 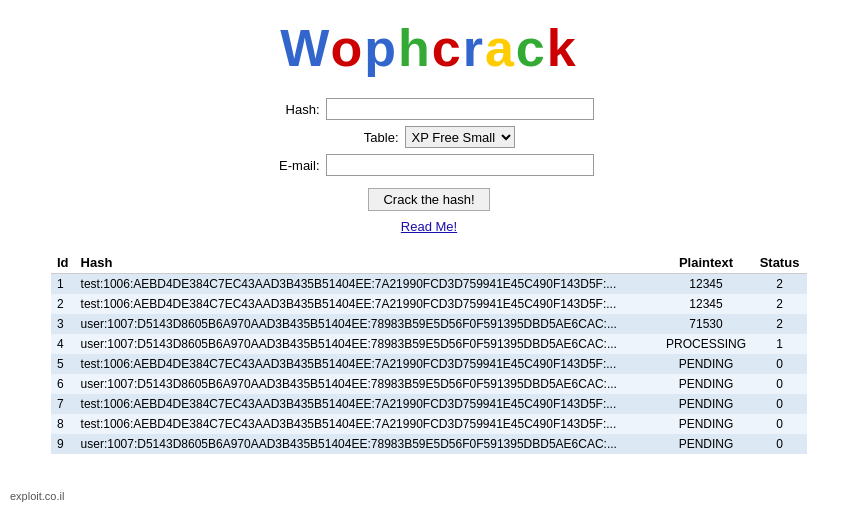 What do you see at coordinates (63, 344) in the screenshot?
I see `cell-id: 4` at bounding box center [63, 344].